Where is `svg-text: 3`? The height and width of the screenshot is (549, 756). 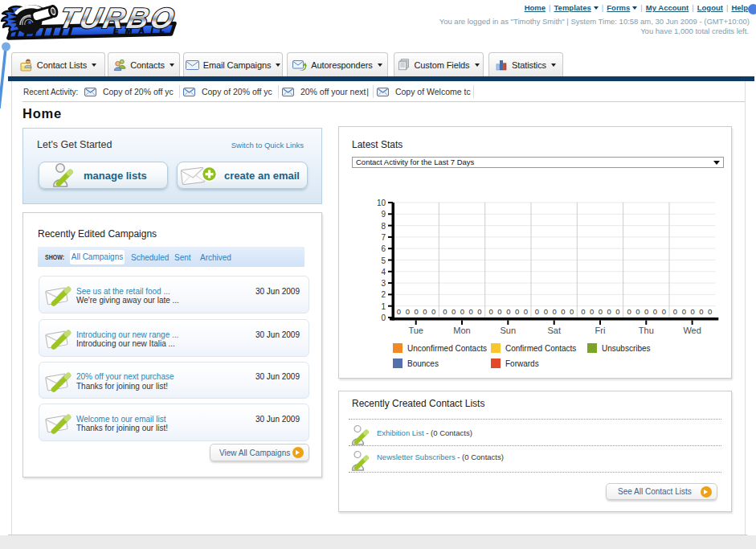
svg-text: 3 is located at coordinates (383, 283).